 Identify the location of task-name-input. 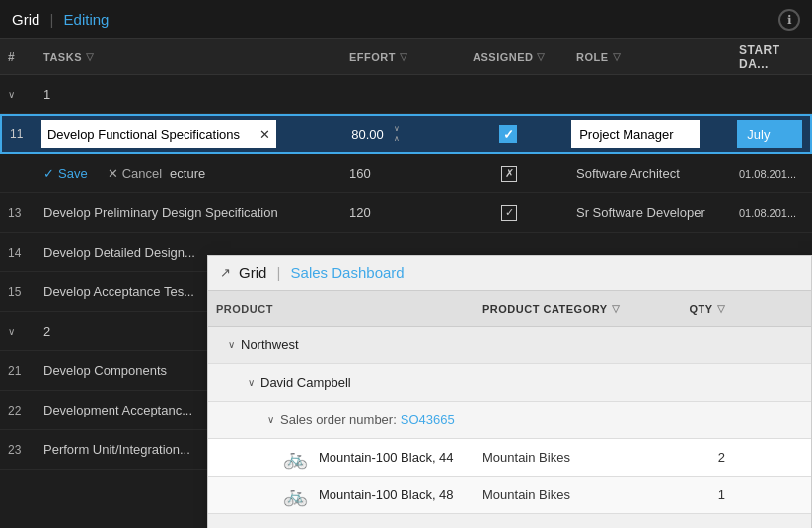
(148, 134).